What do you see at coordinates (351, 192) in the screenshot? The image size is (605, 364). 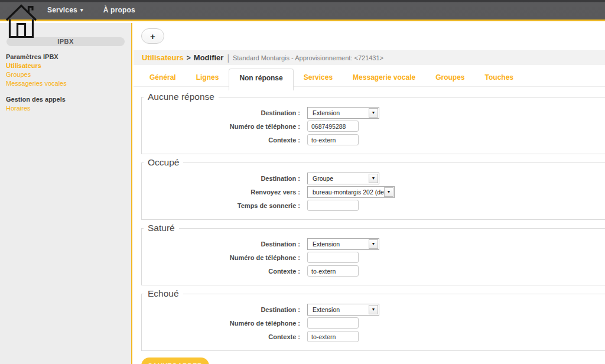 I see `renvoyez-vers-select: bureau-montargis 202 (default)▼` at bounding box center [351, 192].